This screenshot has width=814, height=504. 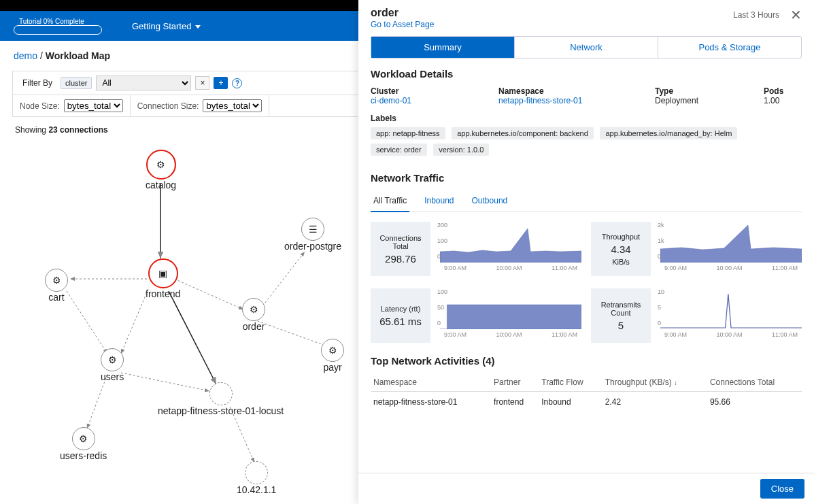 I want to click on close-icon: ✕, so click(x=796, y=15).